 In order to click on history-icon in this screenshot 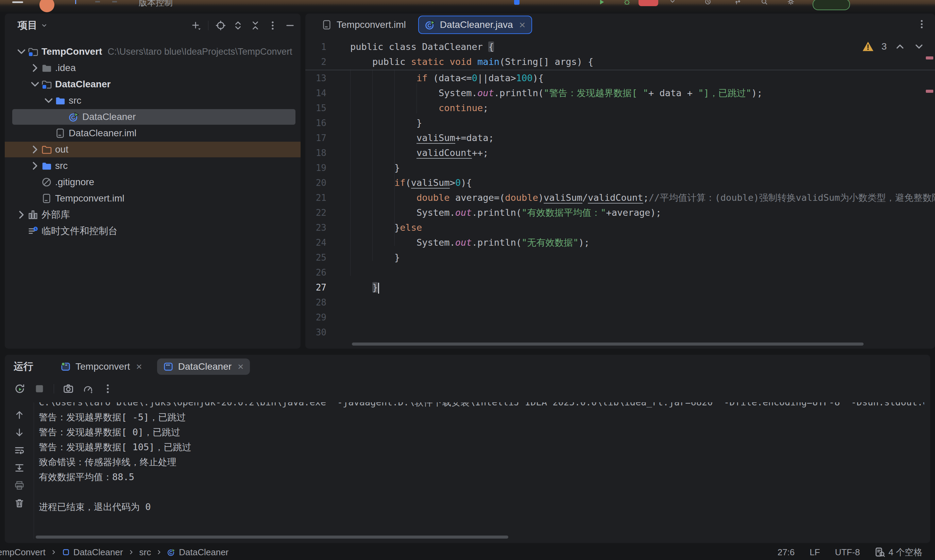, I will do `click(708, 3)`.